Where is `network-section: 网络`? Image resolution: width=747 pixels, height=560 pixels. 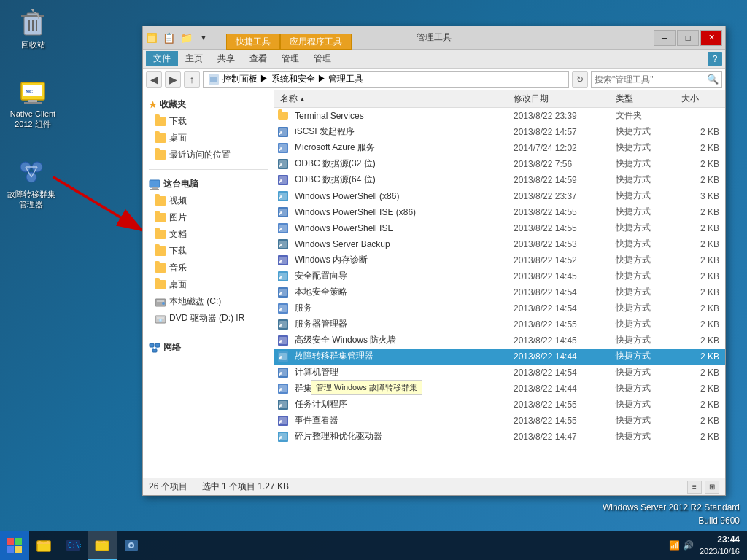 network-section: 网络 is located at coordinates (209, 347).